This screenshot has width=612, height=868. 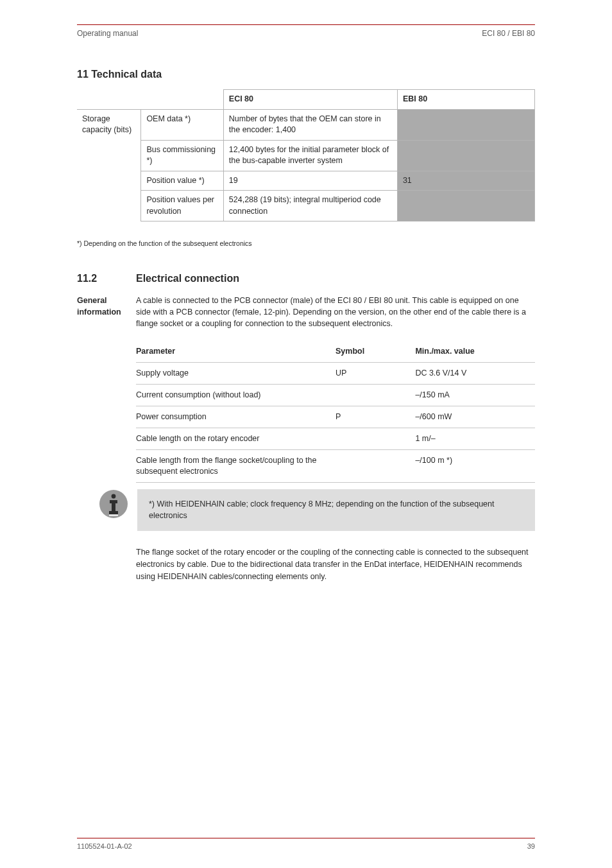 What do you see at coordinates (310, 125) in the screenshot?
I see `cell: Number of bytes that the OEM can store i…` at bounding box center [310, 125].